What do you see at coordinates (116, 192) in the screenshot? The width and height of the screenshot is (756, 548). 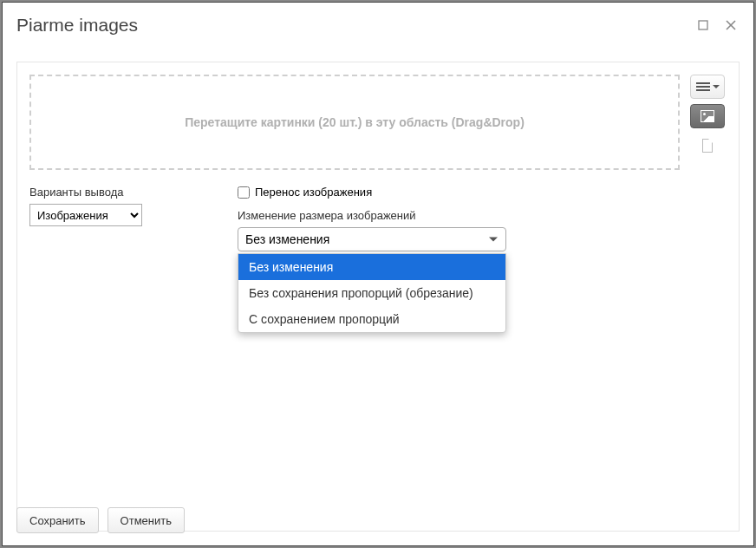 I see `variants-label: Варианты вывода` at bounding box center [116, 192].